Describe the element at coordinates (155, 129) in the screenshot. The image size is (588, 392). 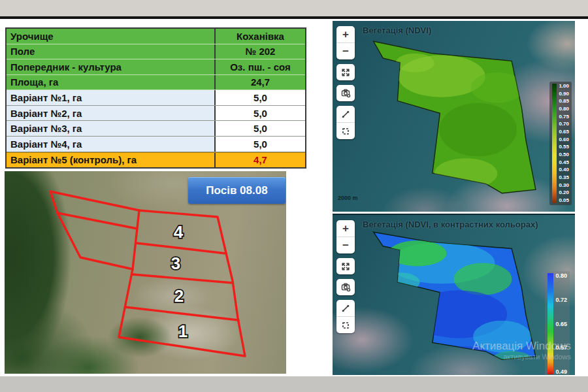
I see `table-row: Варіант №3, га5,0` at that location.